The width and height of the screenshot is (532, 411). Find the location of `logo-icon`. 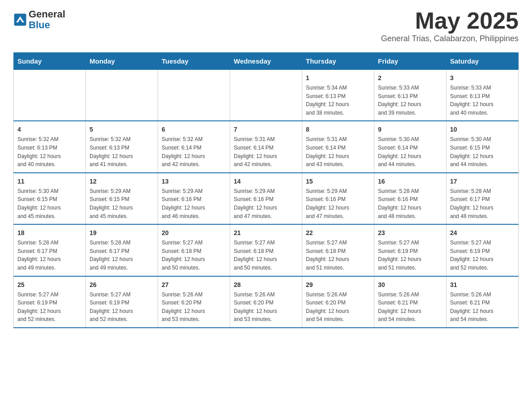

logo-icon is located at coordinates (20, 20).